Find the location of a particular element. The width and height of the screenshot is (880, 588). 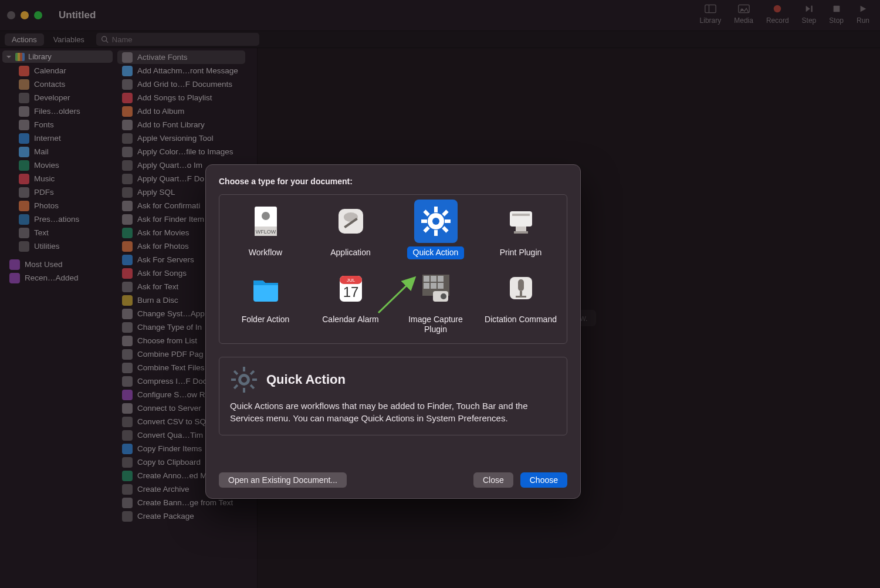

library-item: Developer is located at coordinates (57, 97).